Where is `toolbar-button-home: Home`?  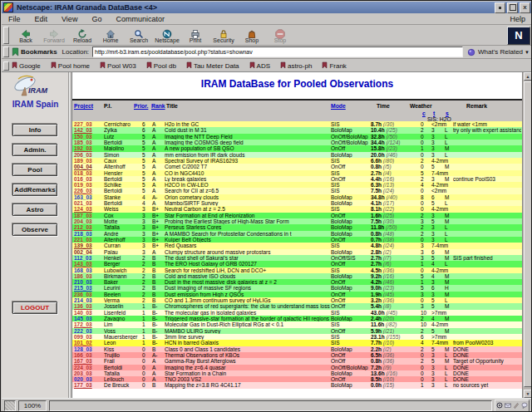 toolbar-button-home: Home is located at coordinates (111, 35).